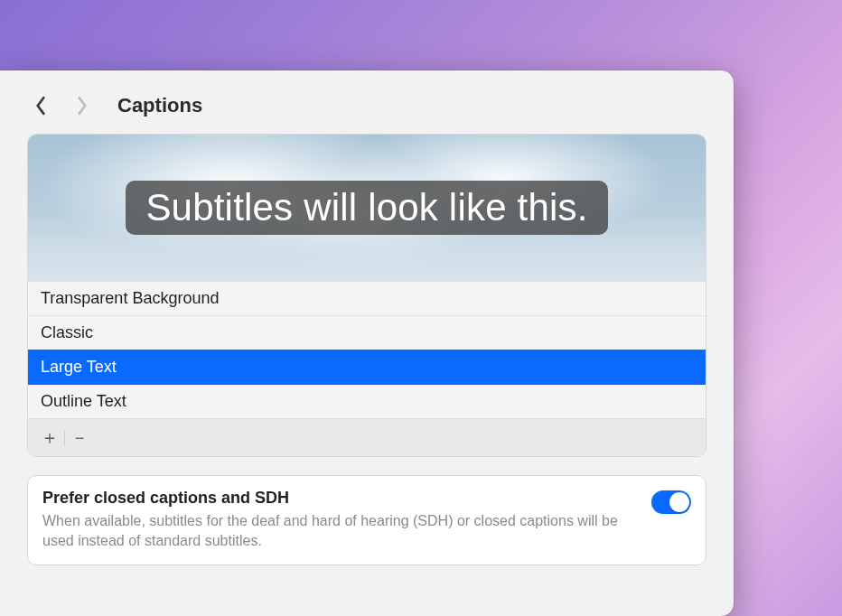 Image resolution: width=842 pixels, height=616 pixels. Describe the element at coordinates (367, 437) in the screenshot. I see `style-list-footer: ＋ －` at that location.